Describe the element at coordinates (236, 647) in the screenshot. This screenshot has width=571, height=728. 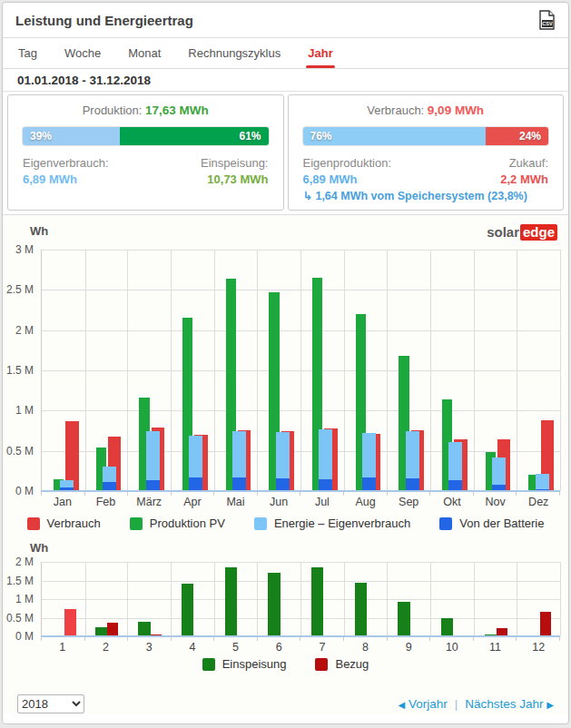
I see `x-tick-label: 5` at that location.